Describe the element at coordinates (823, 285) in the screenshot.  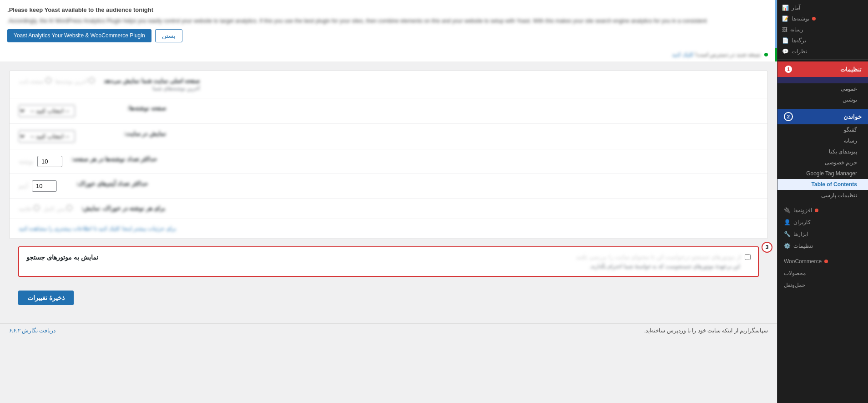
I see `sidebar-item-shipping: حمل‌ونقل` at that location.